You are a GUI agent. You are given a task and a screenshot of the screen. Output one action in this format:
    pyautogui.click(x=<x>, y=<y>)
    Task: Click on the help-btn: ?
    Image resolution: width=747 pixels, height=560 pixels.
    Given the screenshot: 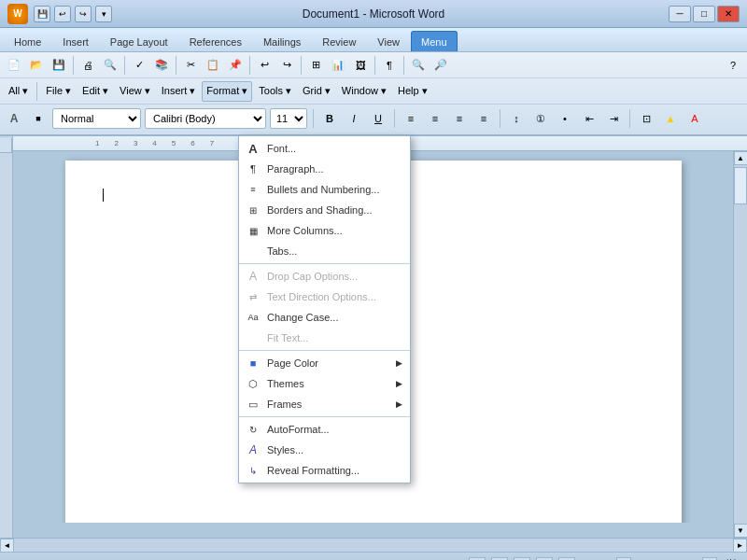 What is the action you would take?
    pyautogui.click(x=733, y=65)
    